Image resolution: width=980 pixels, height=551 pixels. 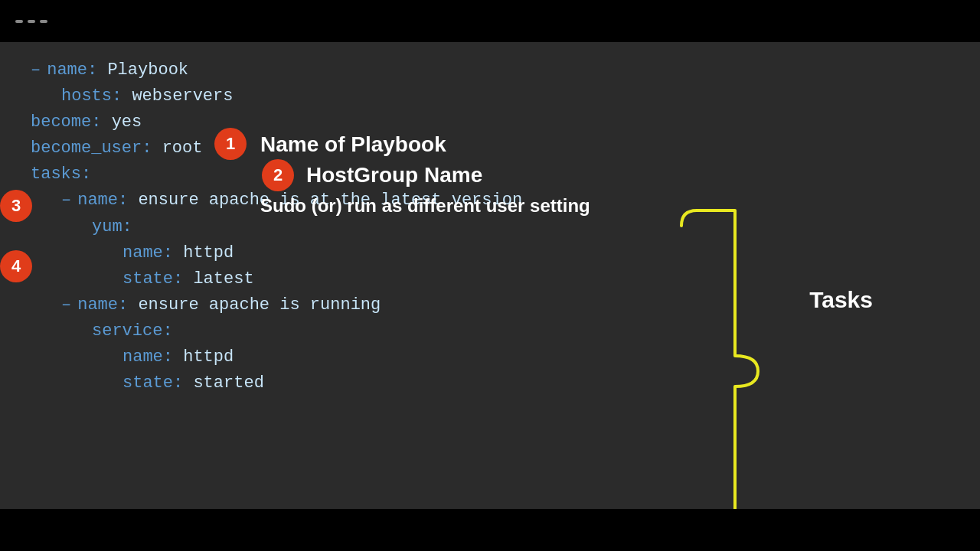 What do you see at coordinates (182, 148) in the screenshot?
I see `val-root: root` at bounding box center [182, 148].